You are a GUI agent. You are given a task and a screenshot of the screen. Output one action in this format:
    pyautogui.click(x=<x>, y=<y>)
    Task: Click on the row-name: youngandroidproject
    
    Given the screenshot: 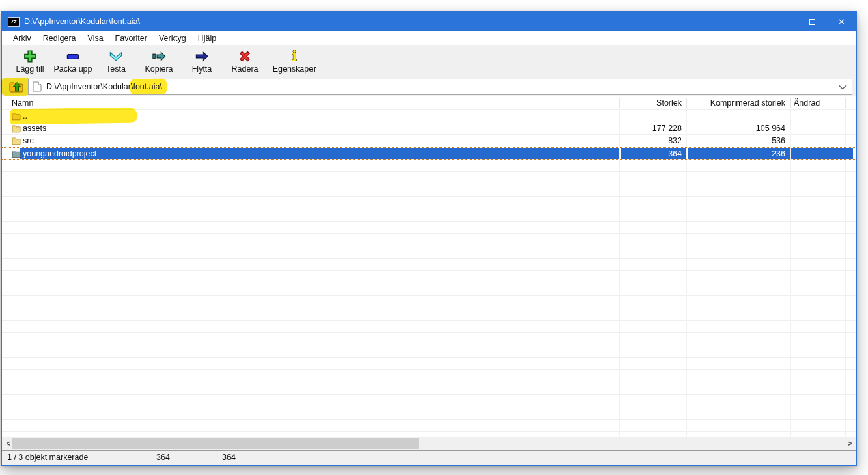 What is the action you would take?
    pyautogui.click(x=60, y=154)
    